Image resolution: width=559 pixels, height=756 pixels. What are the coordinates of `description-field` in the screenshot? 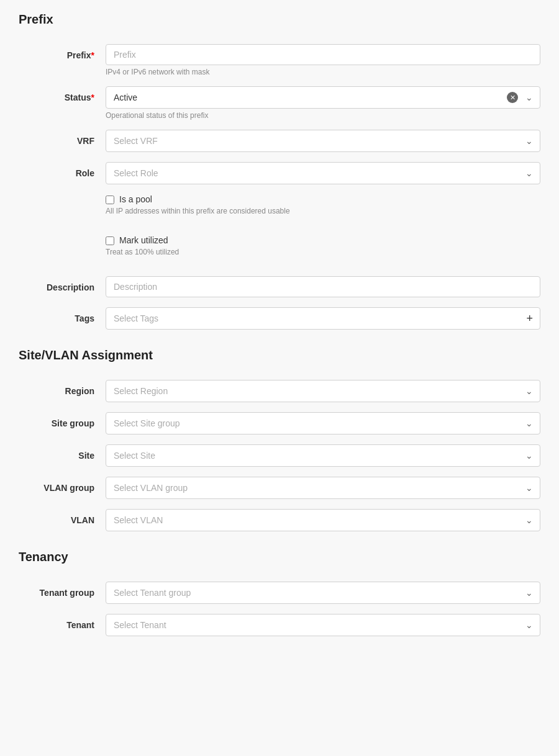 It's located at (323, 287).